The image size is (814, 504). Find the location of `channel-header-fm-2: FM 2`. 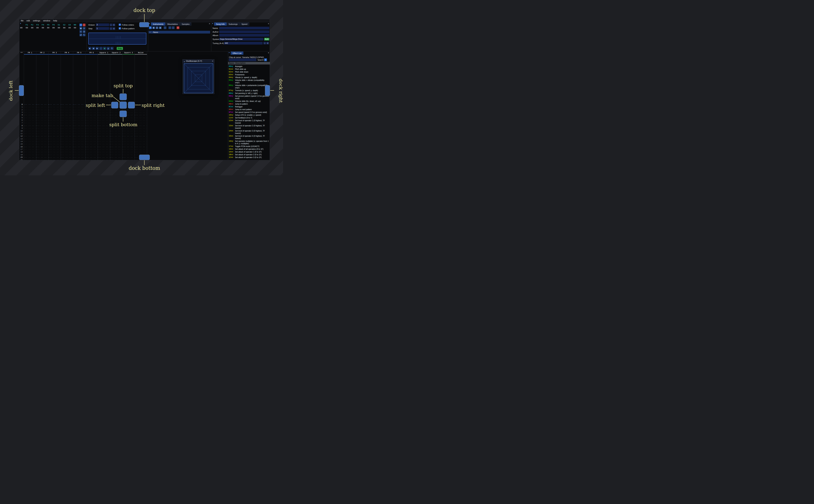

channel-header-fm-2: FM 2 is located at coordinates (42, 53).